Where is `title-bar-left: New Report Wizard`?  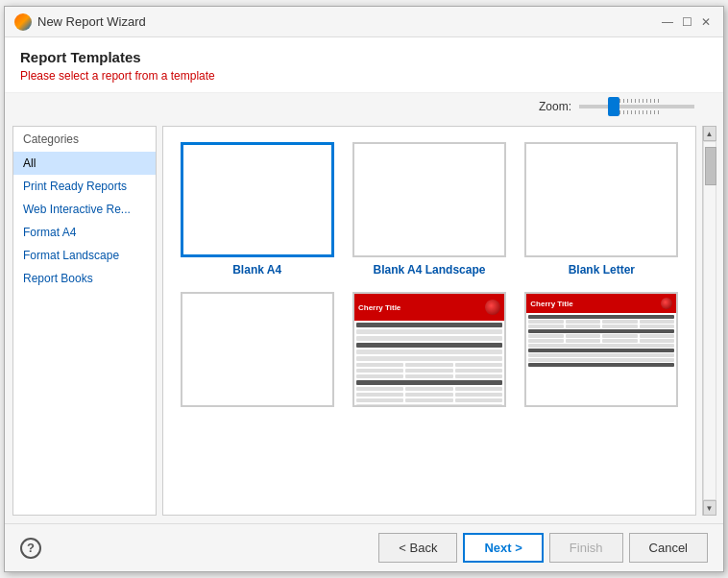
title-bar-left: New Report Wizard is located at coordinates (81, 22).